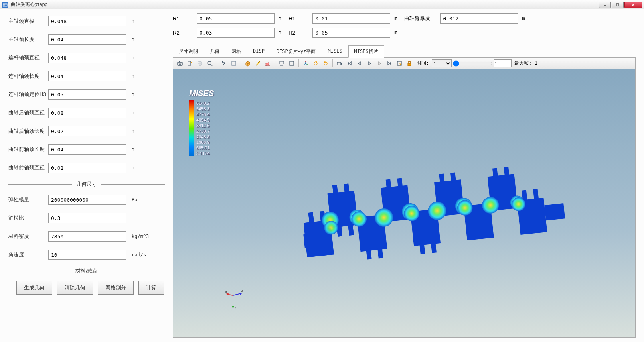  Describe the element at coordinates (28, 168) in the screenshot. I see `field-label: 曲轴前轴颈直径` at that location.